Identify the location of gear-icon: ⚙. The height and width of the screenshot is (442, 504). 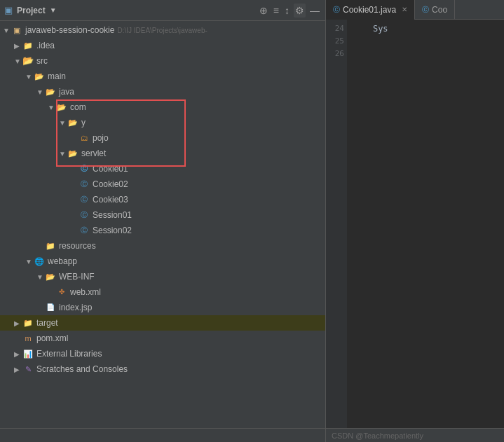
(300, 11).